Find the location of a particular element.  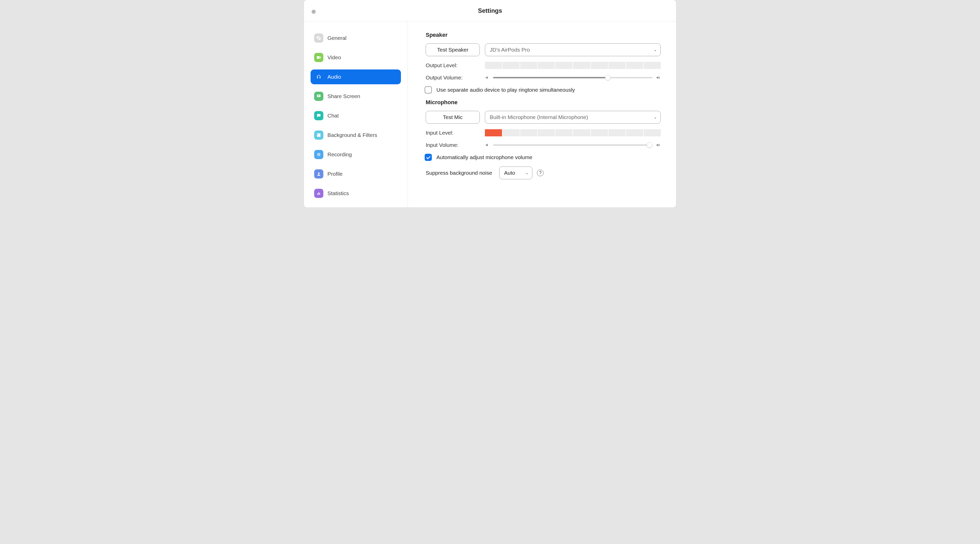

microphone-heading: Microphone is located at coordinates (543, 102).